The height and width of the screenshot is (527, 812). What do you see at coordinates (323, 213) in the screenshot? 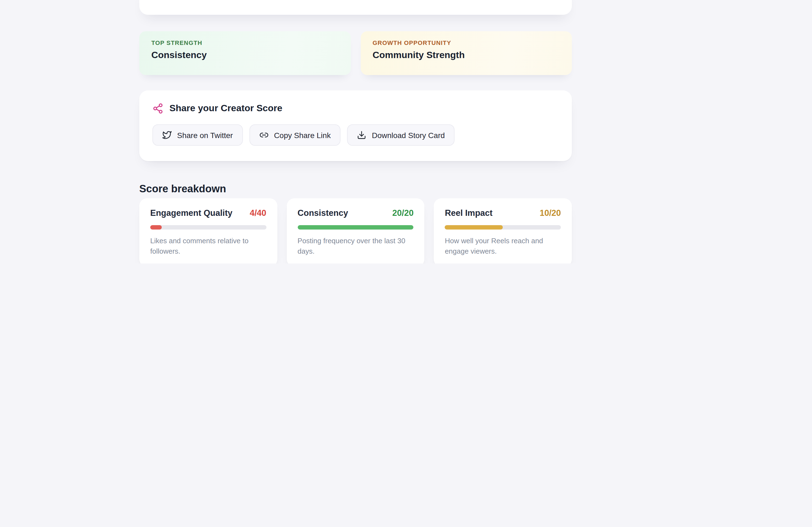
I see `metric-title: Consistency` at bounding box center [323, 213].